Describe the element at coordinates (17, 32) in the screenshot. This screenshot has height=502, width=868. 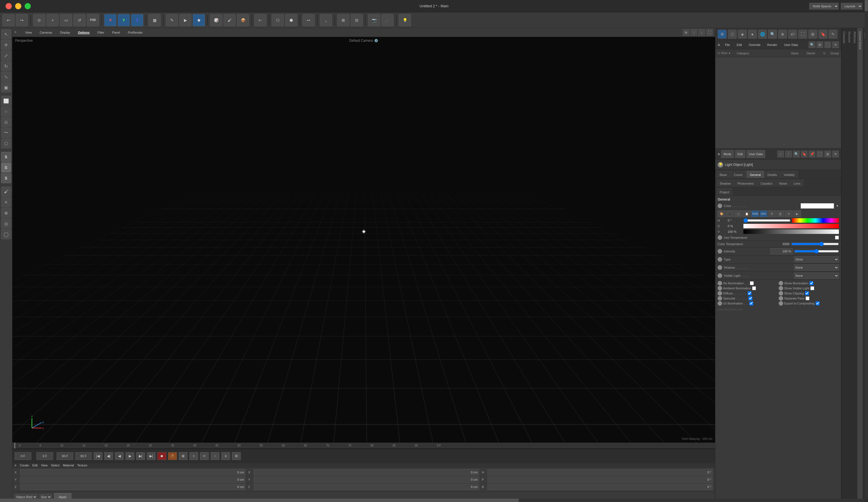
I see `viewport-menu-icon: ≡` at that location.